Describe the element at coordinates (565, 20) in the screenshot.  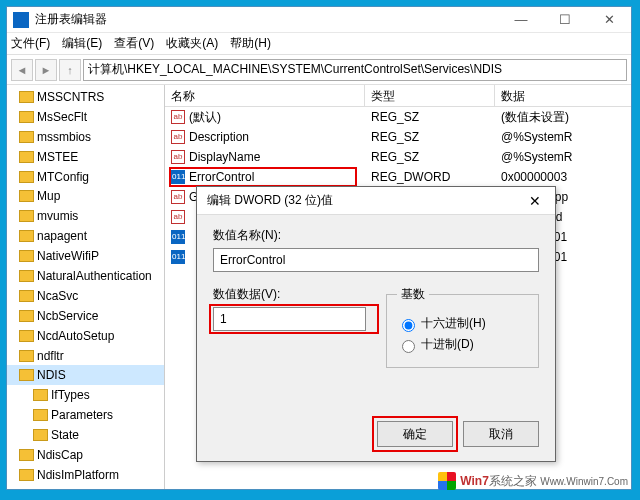
I see `maximize-button: ☐` at that location.